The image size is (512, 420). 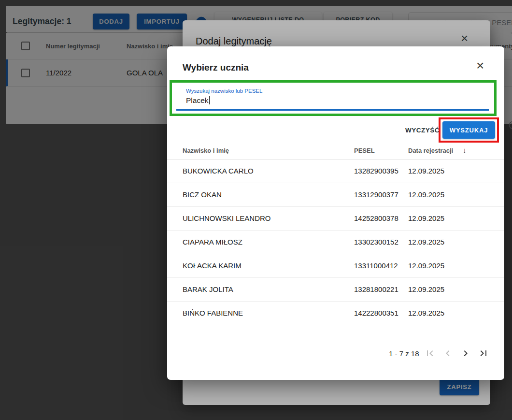 What do you see at coordinates (430, 353) in the screenshot?
I see `first-page-icon` at bounding box center [430, 353].